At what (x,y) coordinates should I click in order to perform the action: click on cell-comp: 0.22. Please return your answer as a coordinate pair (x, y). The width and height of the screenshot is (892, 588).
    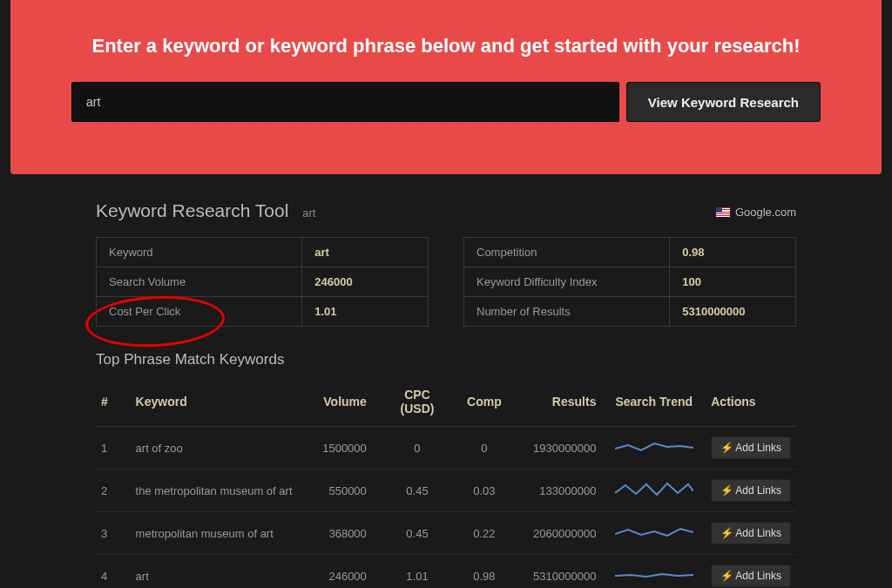
    Looking at the image, I should click on (484, 533).